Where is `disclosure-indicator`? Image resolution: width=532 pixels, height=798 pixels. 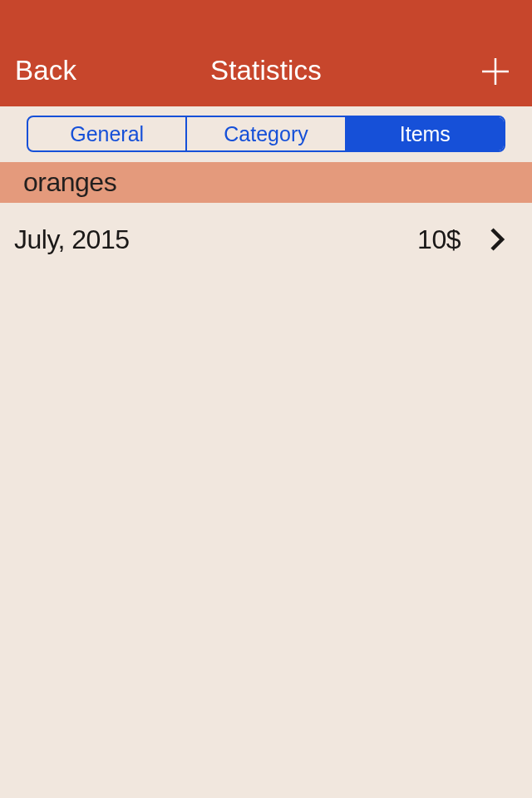
disclosure-indicator is located at coordinates (497, 239).